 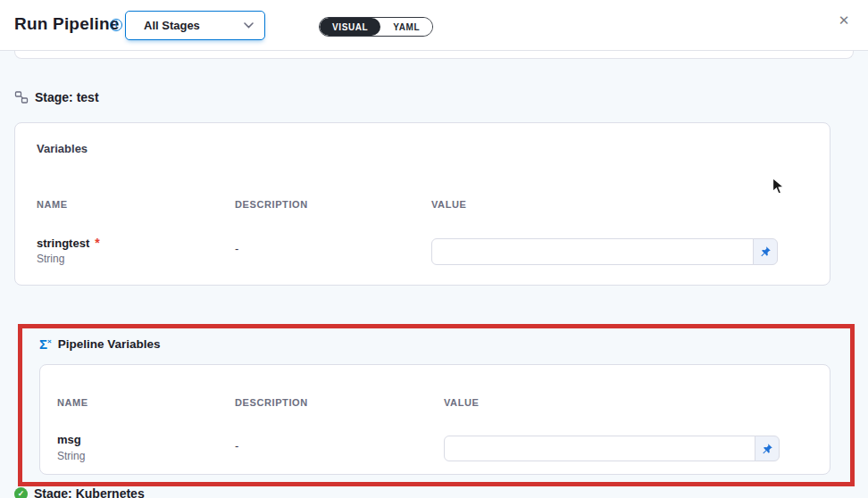 I want to click on stage-selector-value: All Stages, so click(x=194, y=25).